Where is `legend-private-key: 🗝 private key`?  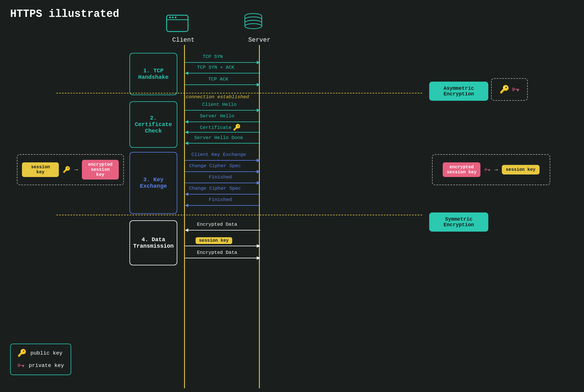 legend-private-key: 🗝 private key is located at coordinates (41, 366).